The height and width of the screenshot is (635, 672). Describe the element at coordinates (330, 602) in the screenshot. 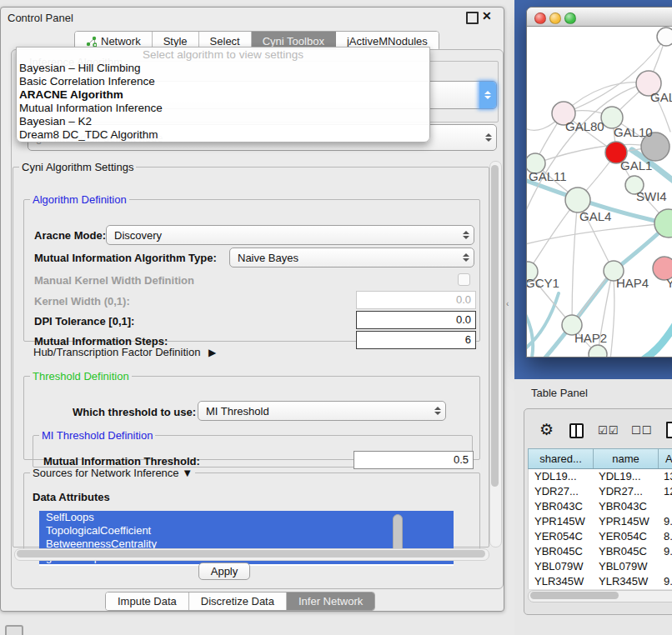

I see `tab-infer-network: Infer Network` at that location.